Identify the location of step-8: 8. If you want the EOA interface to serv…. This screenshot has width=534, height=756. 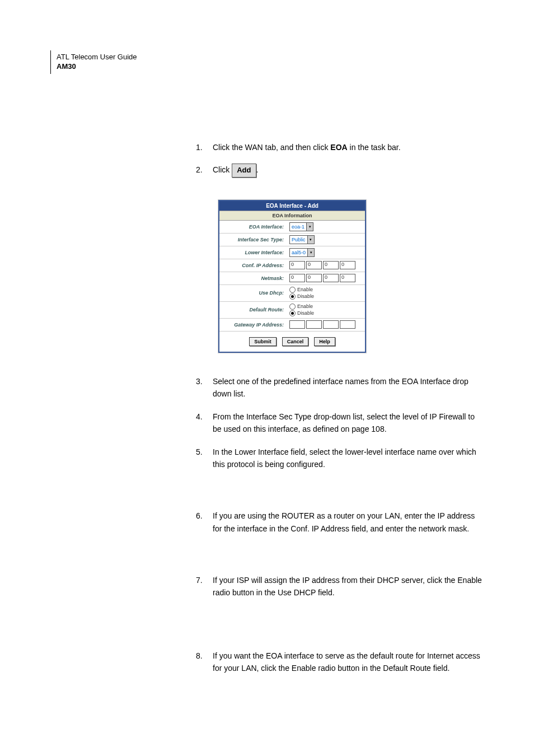
(340, 662).